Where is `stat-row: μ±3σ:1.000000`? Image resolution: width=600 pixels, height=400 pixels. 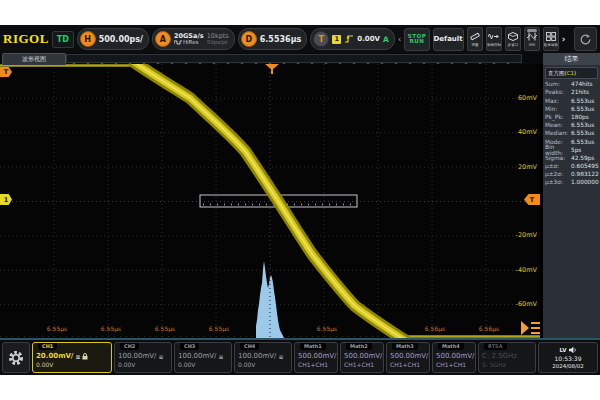 stat-row: μ±3σ:1.000000 is located at coordinates (572, 183).